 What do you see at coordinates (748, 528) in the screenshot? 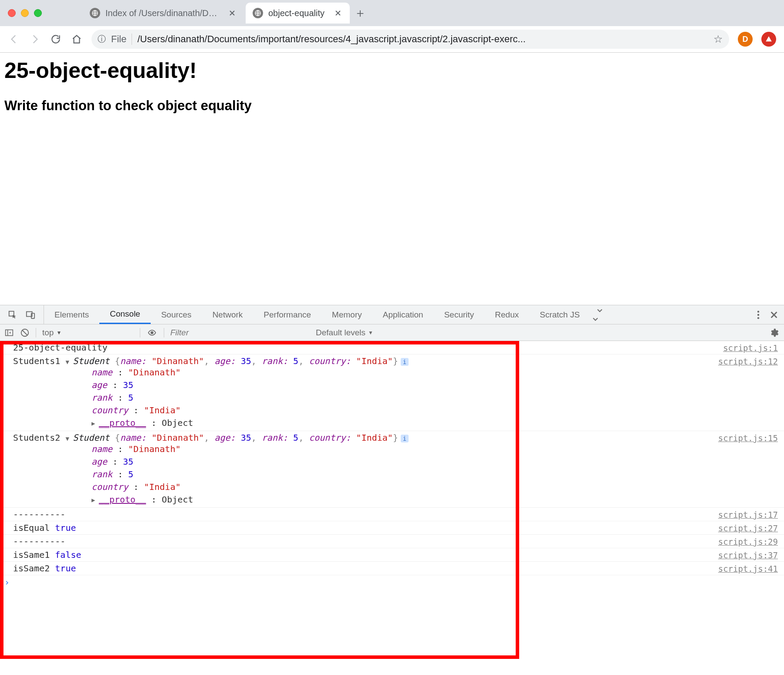
I see `console-source-link: script.js:27` at bounding box center [748, 528].